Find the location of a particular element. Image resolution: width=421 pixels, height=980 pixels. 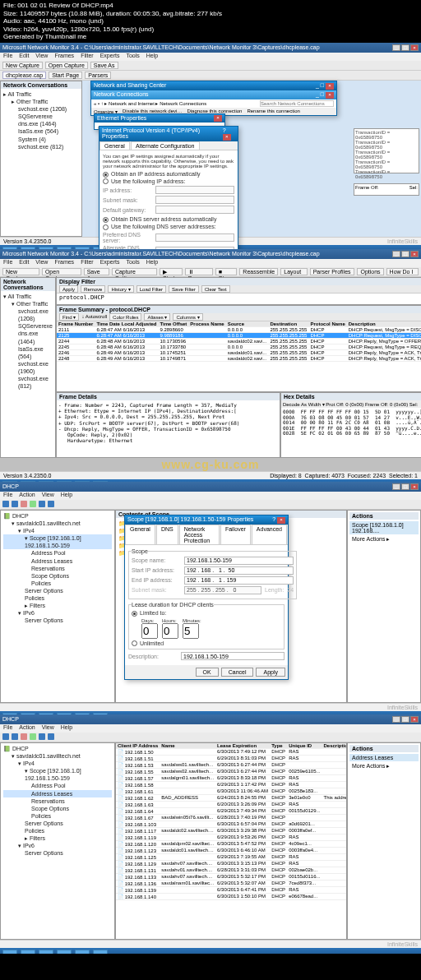

menu-action: Action is located at coordinates (26, 496).